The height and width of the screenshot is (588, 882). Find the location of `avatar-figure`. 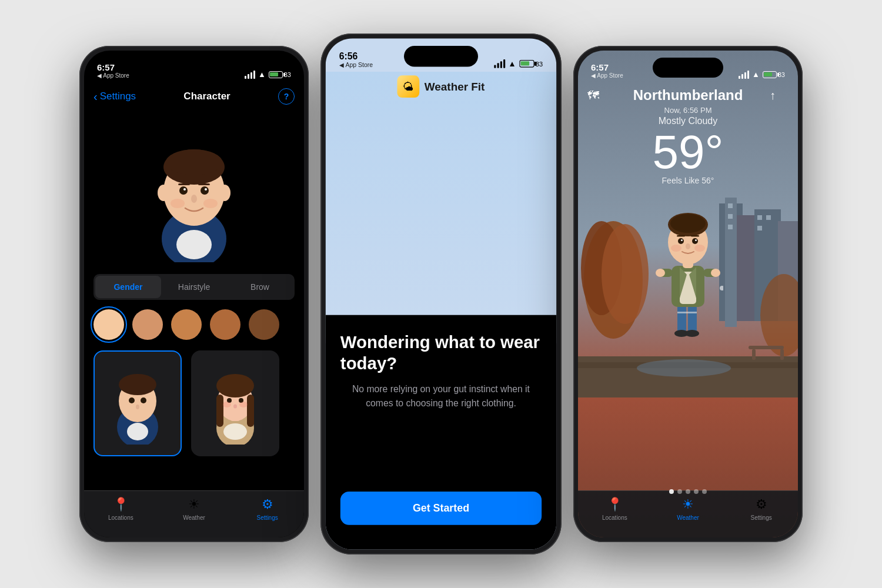

avatar-figure is located at coordinates (194, 192).